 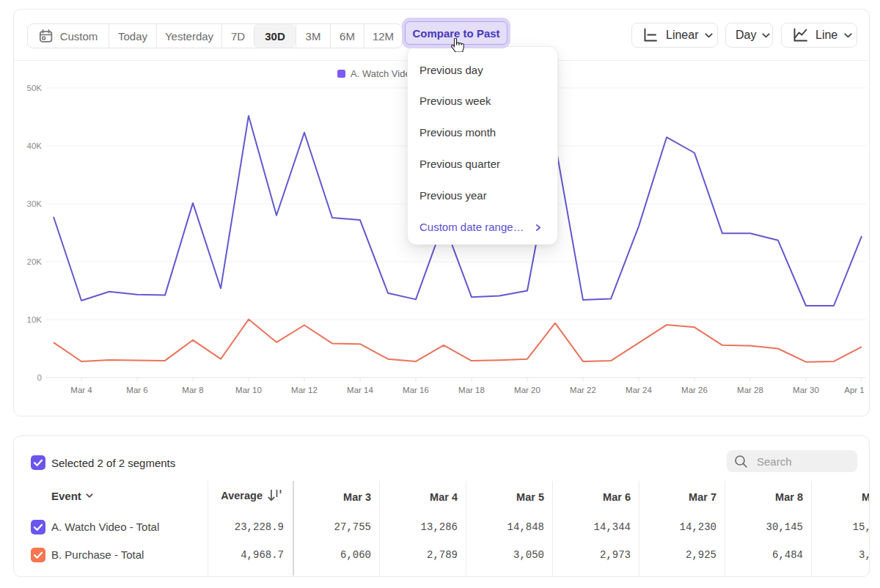 I want to click on svg-text: Mar 28, so click(x=750, y=390).